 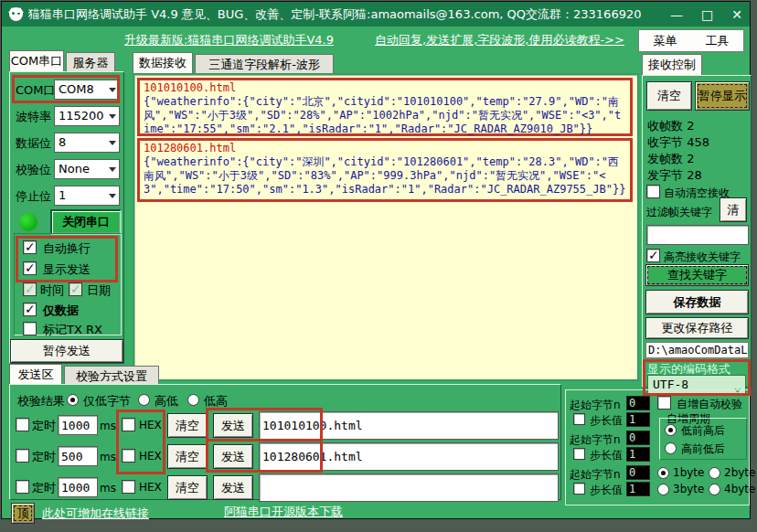 I want to click on byte3-radio, so click(x=664, y=490).